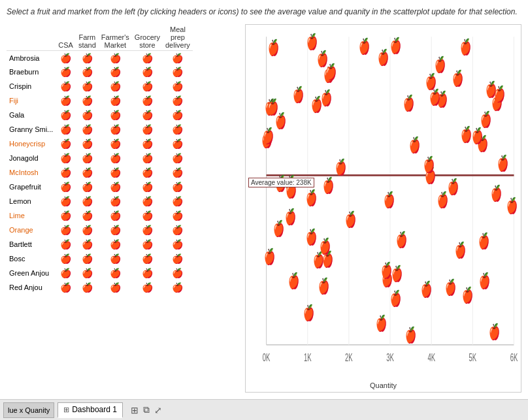 The width and height of the screenshot is (528, 420). I want to click on col-header-farmers-market: Farmer'sMarket, so click(115, 38).